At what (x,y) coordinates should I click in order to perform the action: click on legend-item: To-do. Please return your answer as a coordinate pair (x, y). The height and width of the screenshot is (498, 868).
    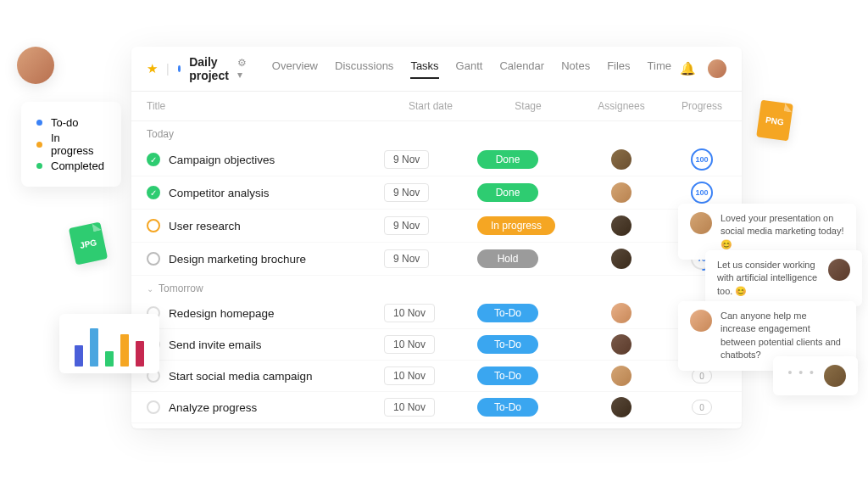
    Looking at the image, I should click on (71, 122).